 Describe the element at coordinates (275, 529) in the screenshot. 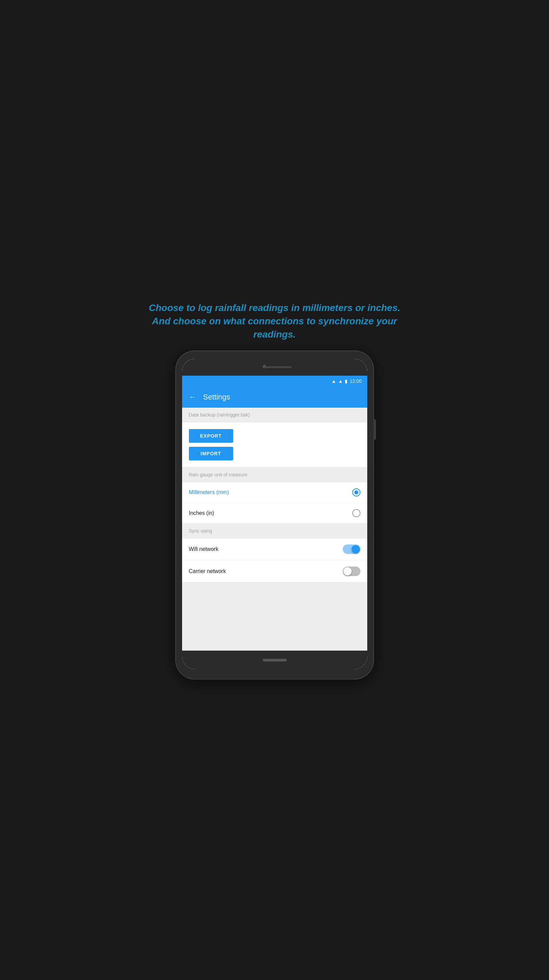

I see `settings-content: Data backup (rainlogger.bak) EXPORT IMPO…` at that location.